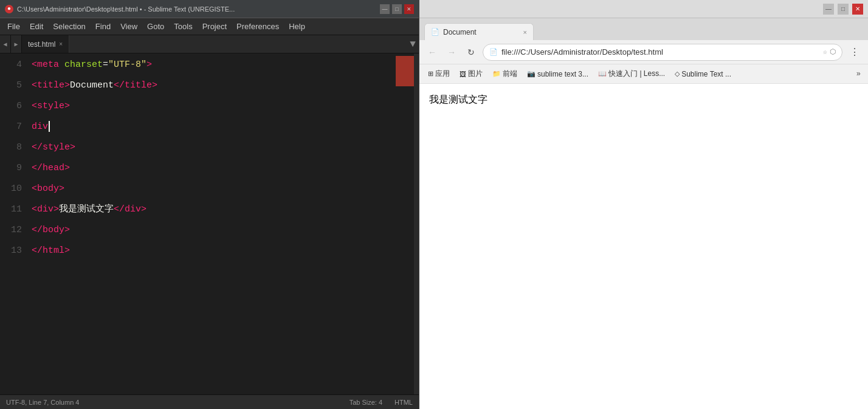 The width and height of the screenshot is (868, 409). What do you see at coordinates (221, 251) in the screenshot?
I see `code-line-13: </html>` at bounding box center [221, 251].